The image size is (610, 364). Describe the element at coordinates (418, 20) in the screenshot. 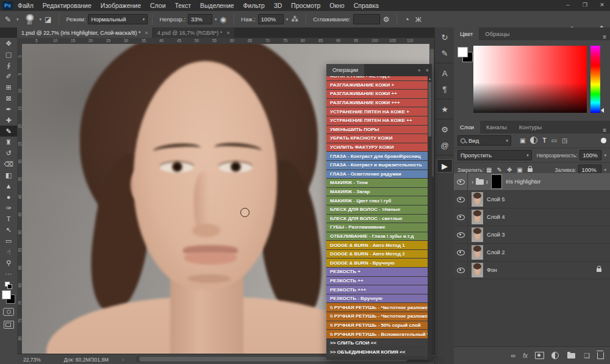

I see `symmetry-butterfly-icon: Ж` at that location.